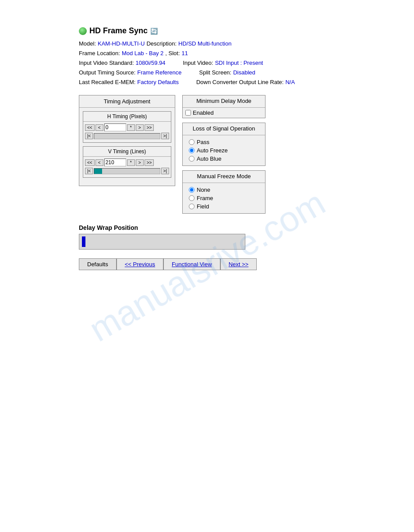 The width and height of the screenshot is (414, 532). What do you see at coordinates (188, 113) in the screenshot?
I see `minimum-delay-checkbox` at bounding box center [188, 113].